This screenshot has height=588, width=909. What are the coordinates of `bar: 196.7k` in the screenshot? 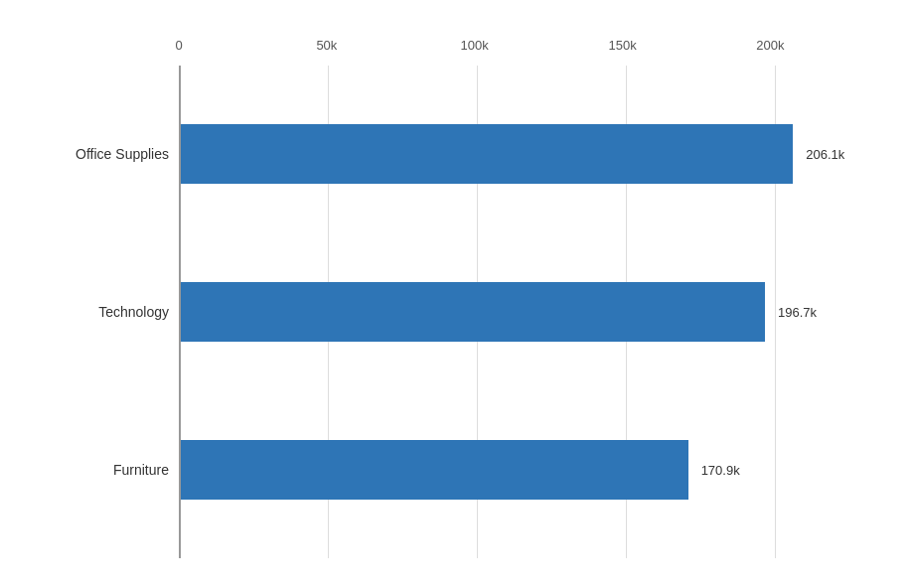 It's located at (472, 312).